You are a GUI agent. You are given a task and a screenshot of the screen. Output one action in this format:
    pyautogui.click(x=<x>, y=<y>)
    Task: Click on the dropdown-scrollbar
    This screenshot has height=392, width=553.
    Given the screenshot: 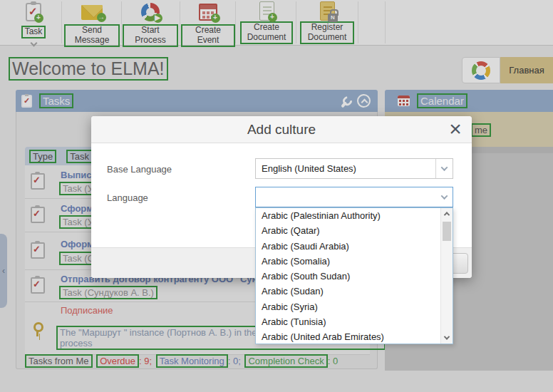 What is the action you would take?
    pyautogui.click(x=446, y=276)
    